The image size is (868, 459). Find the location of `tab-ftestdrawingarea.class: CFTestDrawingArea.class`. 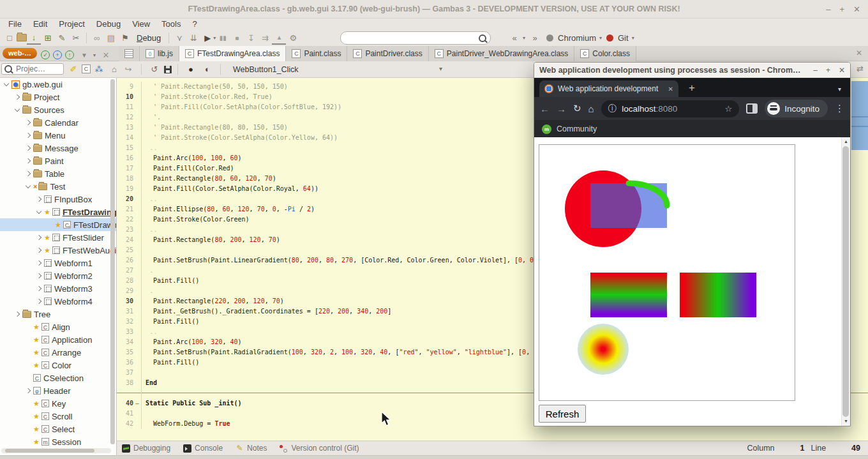

tab-ftestdrawingarea.class: CFTestDrawingArea.class is located at coordinates (232, 54).